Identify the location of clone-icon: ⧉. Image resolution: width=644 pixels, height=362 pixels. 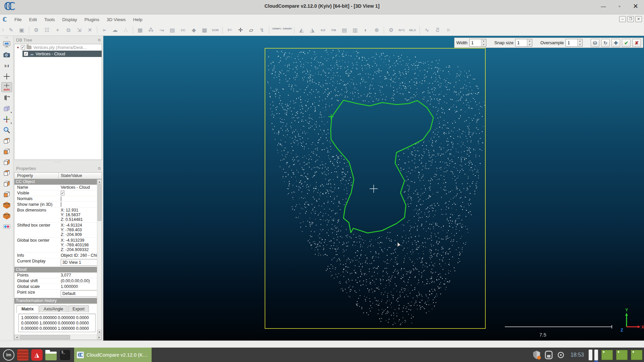
(68, 30).